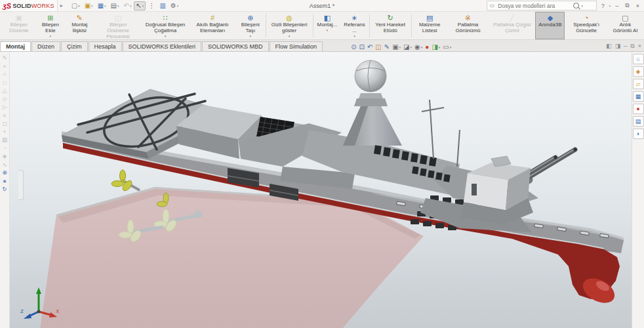 Image resolution: width=644 pixels, height=328 pixels. What do you see at coordinates (586, 26) in the screenshot?
I see `update-speedpak-button: ◔ Speedpak'ı Güncelle` at bounding box center [586, 26].